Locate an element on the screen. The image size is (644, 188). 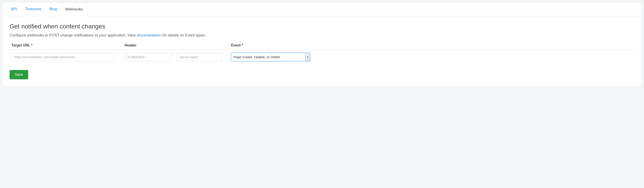
desc-post: for details on Event types. is located at coordinates (184, 35).